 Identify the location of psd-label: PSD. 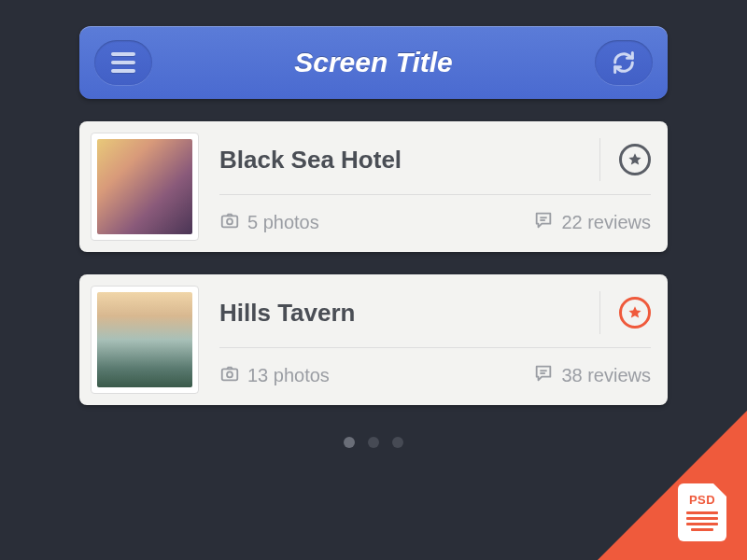
(702, 500).